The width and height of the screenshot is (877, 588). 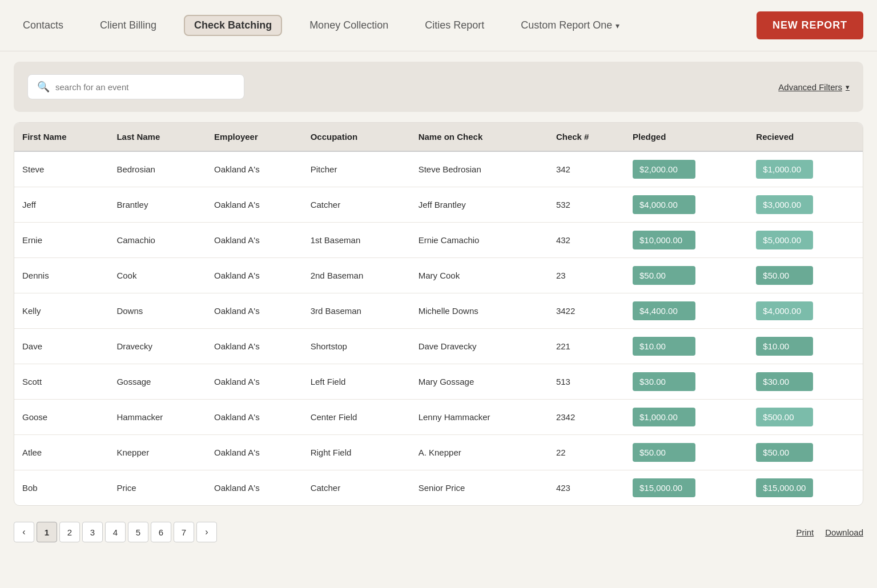 What do you see at coordinates (814, 87) in the screenshot?
I see `advanced-filters-button: Advanced Filters` at bounding box center [814, 87].